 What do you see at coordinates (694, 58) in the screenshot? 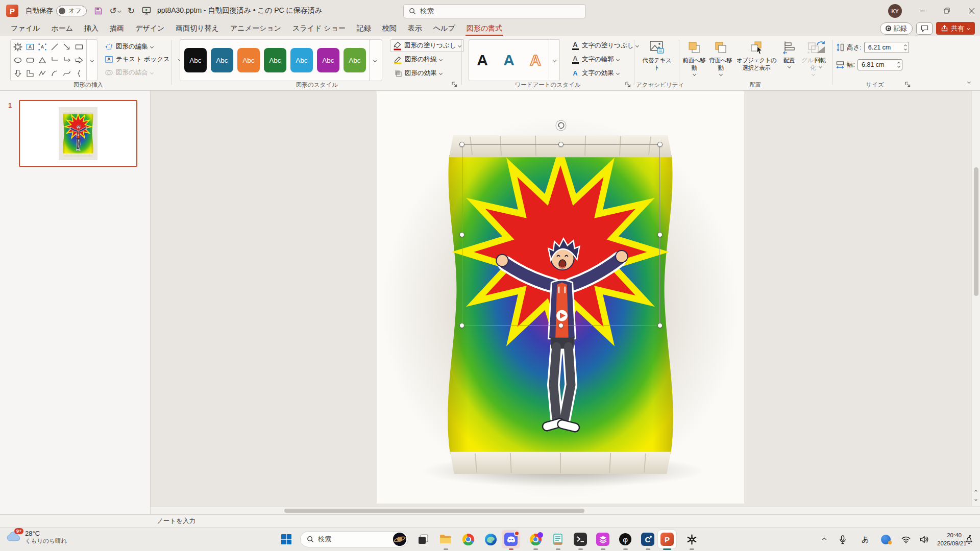
I see `bring-forward-button: 前面へ移動` at bounding box center [694, 58].